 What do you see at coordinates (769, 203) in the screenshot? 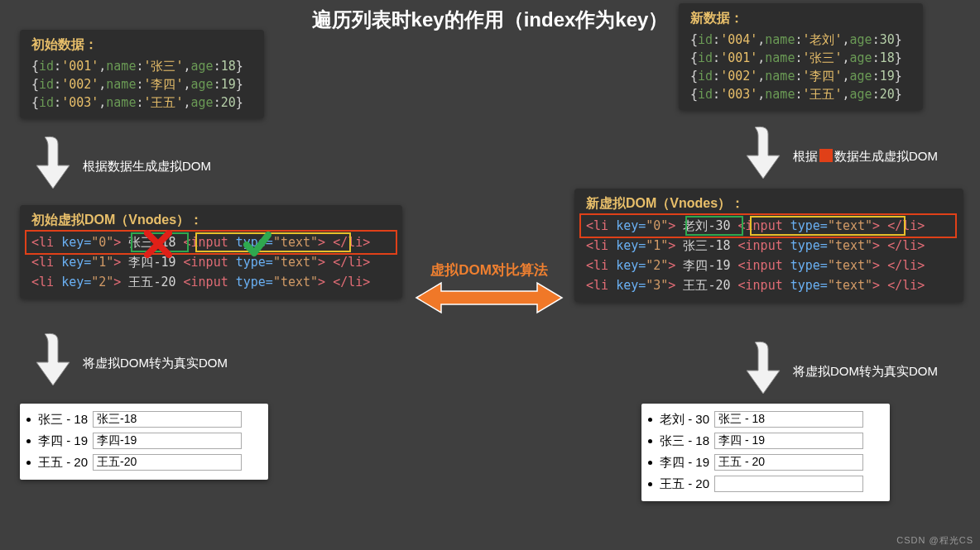
I see `right-vdom-title: 新虚拟DOM（Vnodes）：` at bounding box center [769, 203].